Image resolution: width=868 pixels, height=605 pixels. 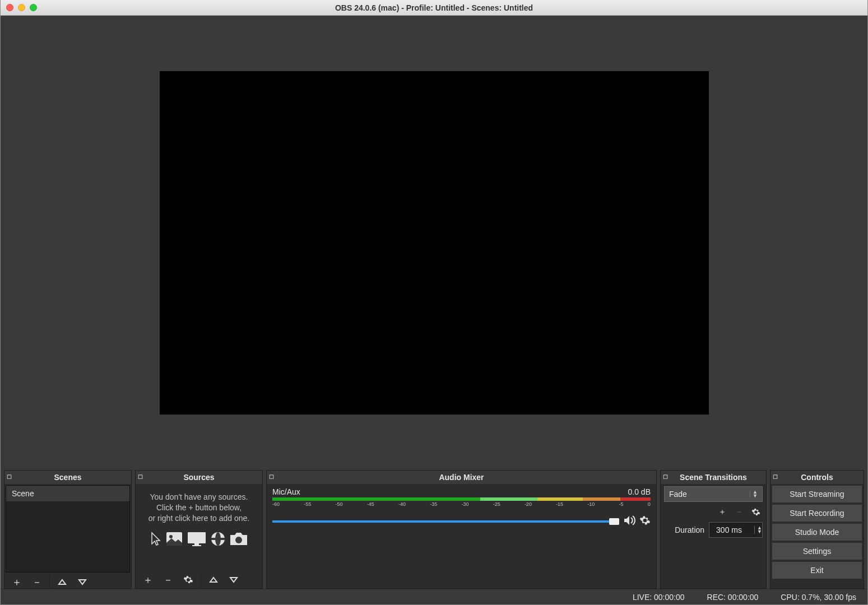 I want to click on remove-transition-button: －, so click(x=739, y=512).